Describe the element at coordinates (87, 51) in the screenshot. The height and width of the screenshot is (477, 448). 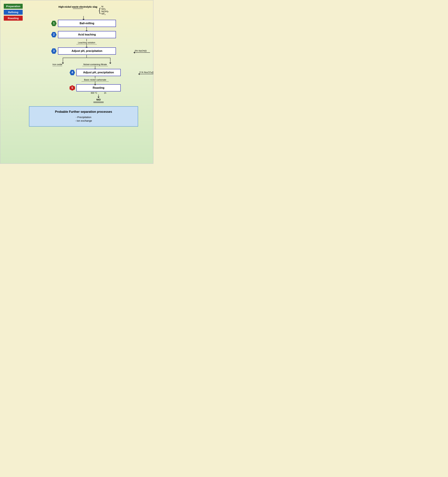
I see `step-3-box: Adjust pH, precipitation` at that location.